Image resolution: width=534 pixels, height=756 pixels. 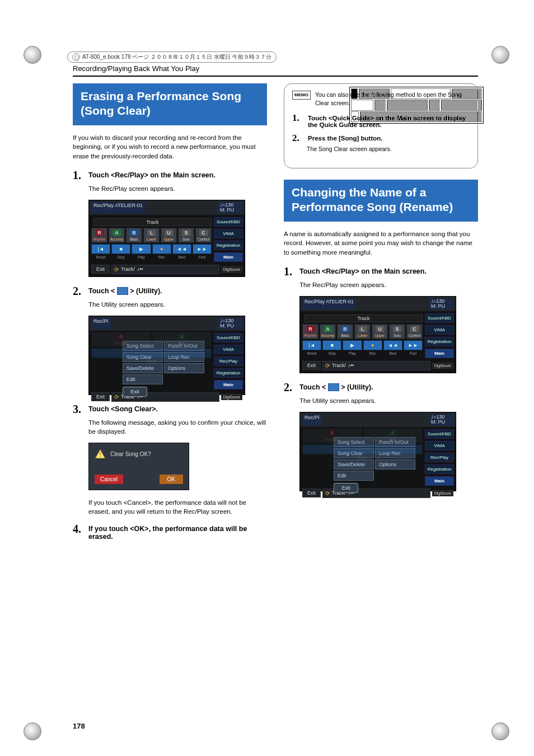 What do you see at coordinates (312, 420) in the screenshot?
I see `screenshot-title: Rec/Pl` at bounding box center [312, 420].